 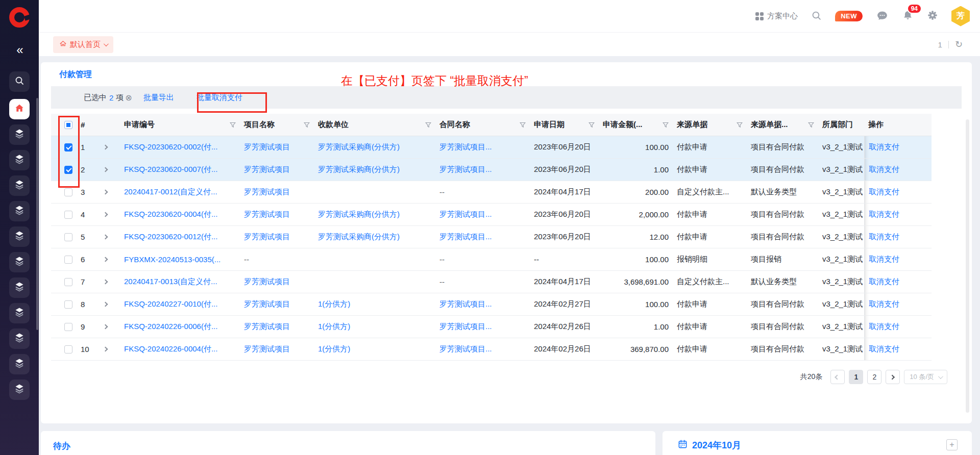 What do you see at coordinates (856, 377) in the screenshot?
I see `page-button-1: 1` at bounding box center [856, 377].